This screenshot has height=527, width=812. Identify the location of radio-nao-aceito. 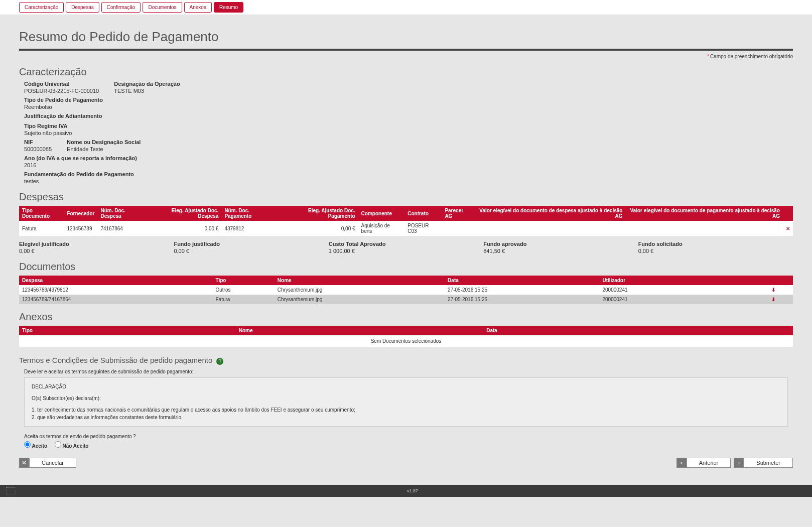
(58, 445).